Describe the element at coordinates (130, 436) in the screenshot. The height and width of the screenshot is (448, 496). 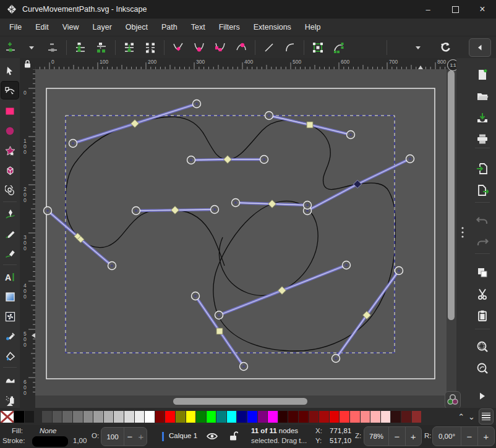
I see `opacity-decrease-icon: −` at that location.